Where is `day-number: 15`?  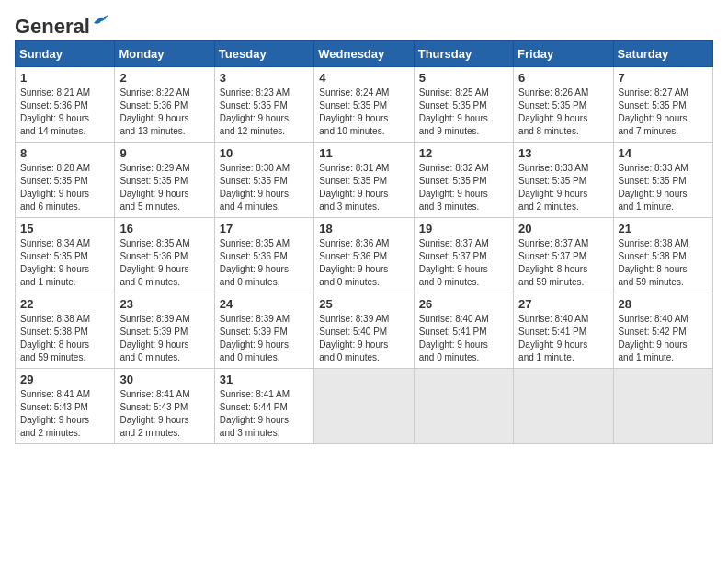 day-number: 15 is located at coordinates (64, 228).